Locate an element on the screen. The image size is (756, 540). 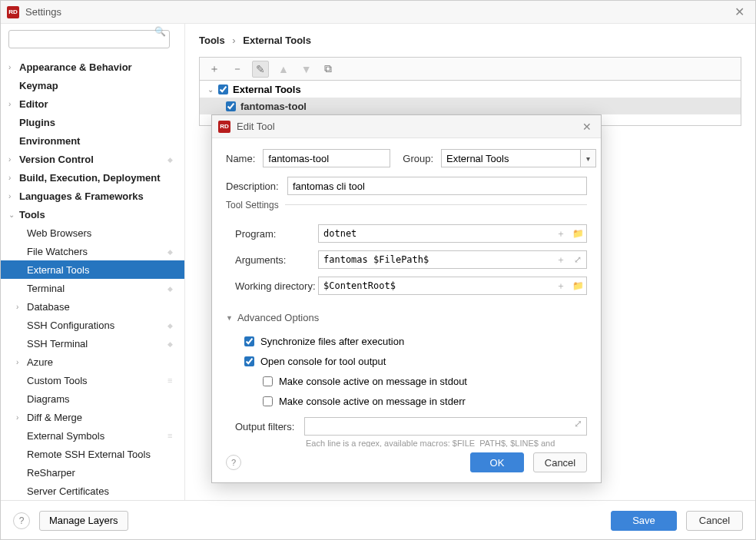
copy-icon: ⧉ is located at coordinates (328, 69).